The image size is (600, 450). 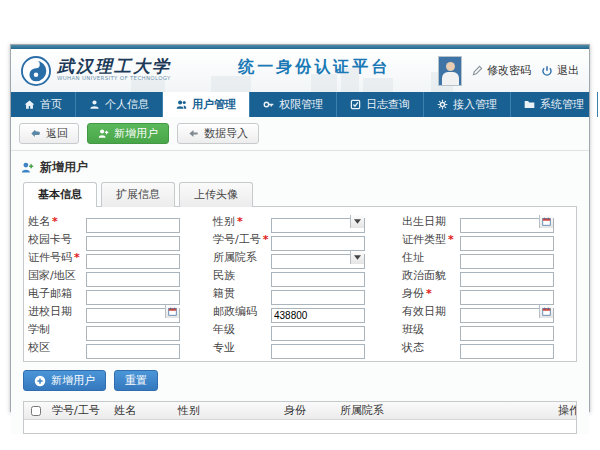 What do you see at coordinates (478, 70) in the screenshot?
I see `pencil-icon` at bounding box center [478, 70].